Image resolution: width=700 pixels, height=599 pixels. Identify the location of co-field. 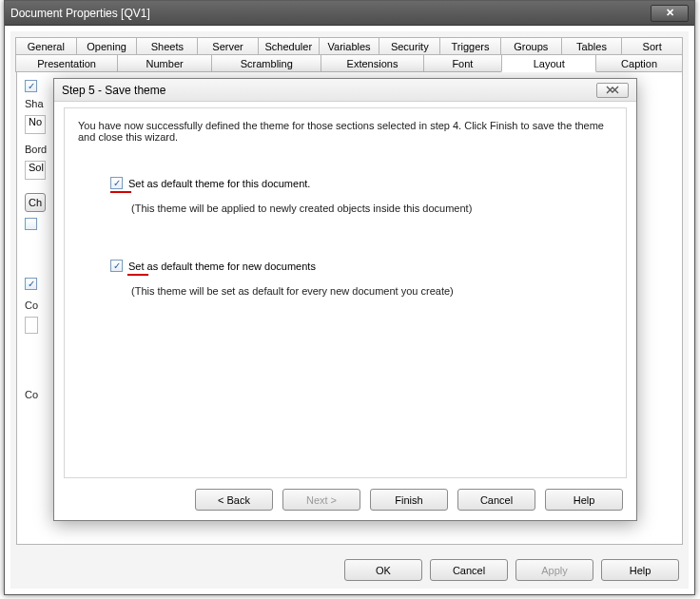
(31, 325).